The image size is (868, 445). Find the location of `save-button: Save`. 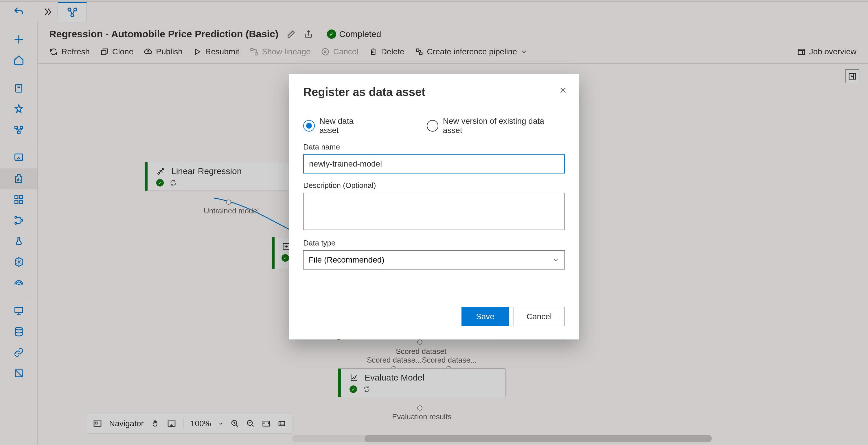

save-button: Save is located at coordinates (485, 317).